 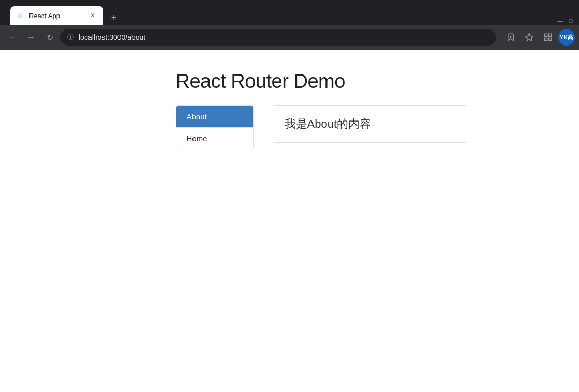 I want to click on reload-button: ↻, so click(x=50, y=37).